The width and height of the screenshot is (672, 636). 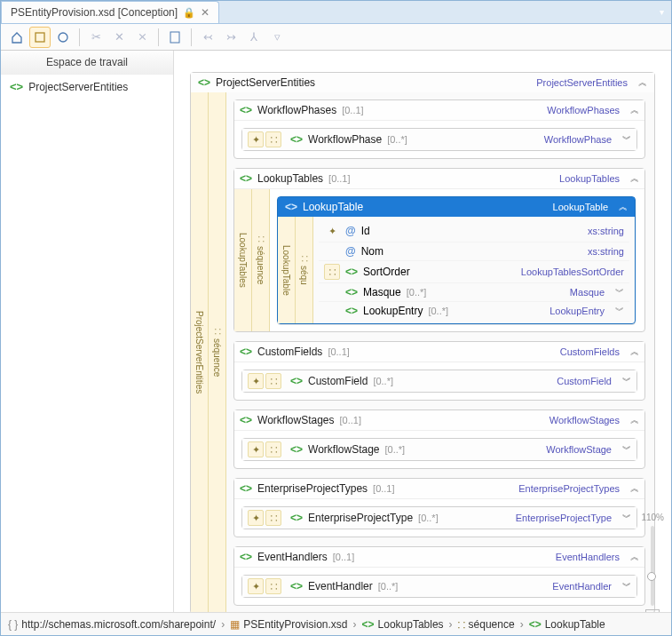 I want to click on member-type: Masque, so click(x=588, y=292).